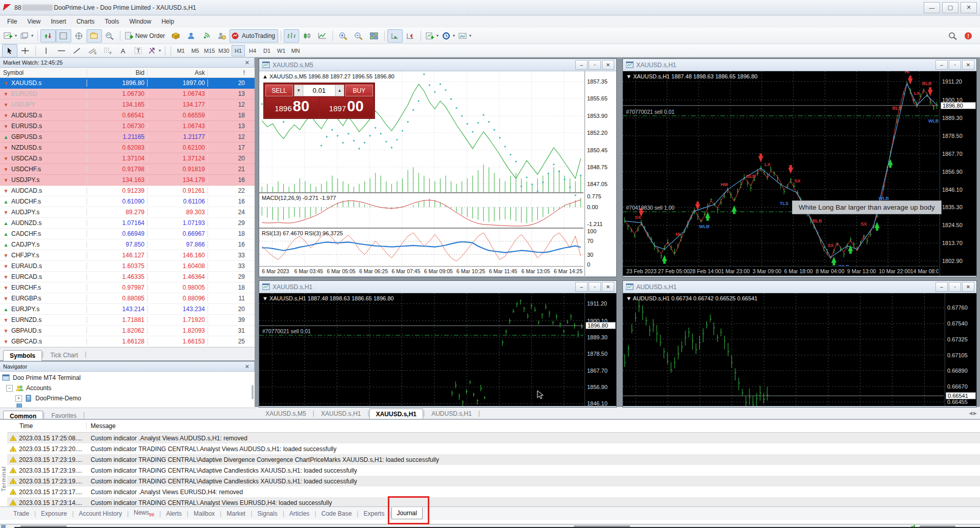 Image resolution: width=980 pixels, height=528 pixels. I want to click on vline-tool-button, so click(46, 51).